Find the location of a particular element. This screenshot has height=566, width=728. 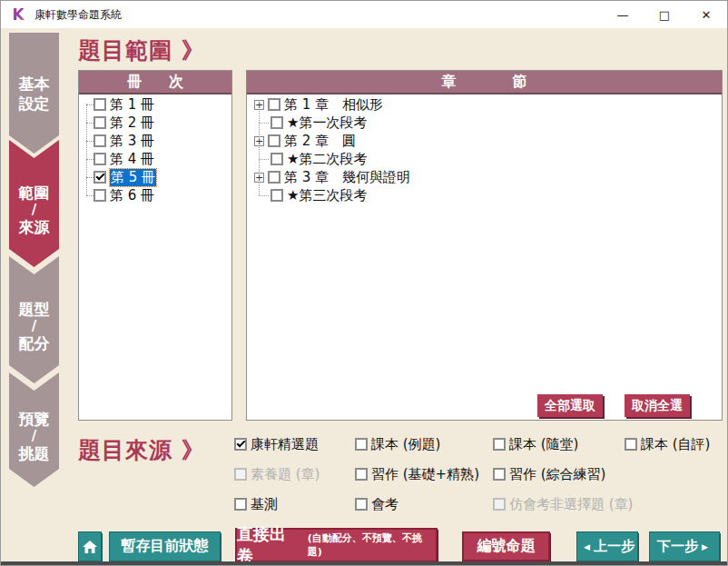

source-option-cap-exam: 會考 is located at coordinates (377, 504).